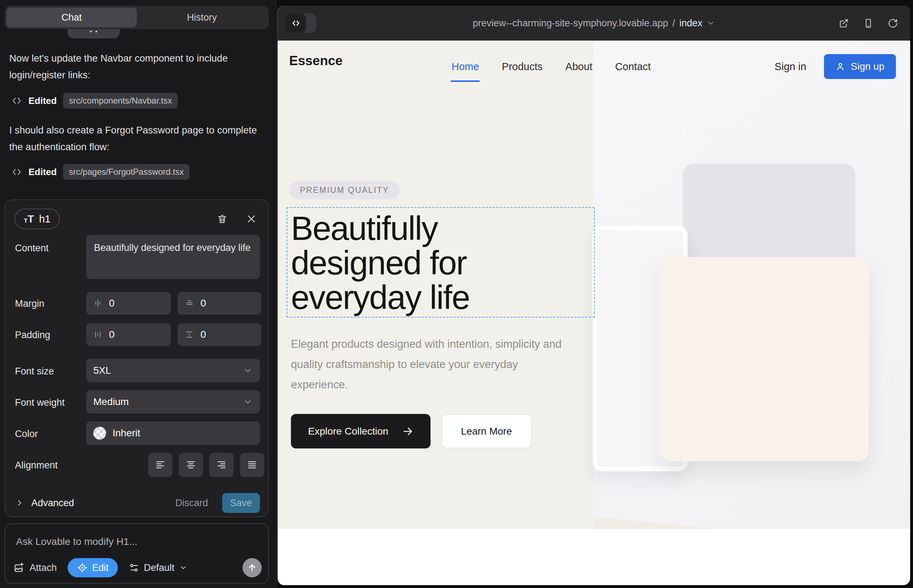 This screenshot has width=913, height=588. Describe the element at coordinates (764, 359) in the screenshot. I see `decorative-card-cream` at that location.